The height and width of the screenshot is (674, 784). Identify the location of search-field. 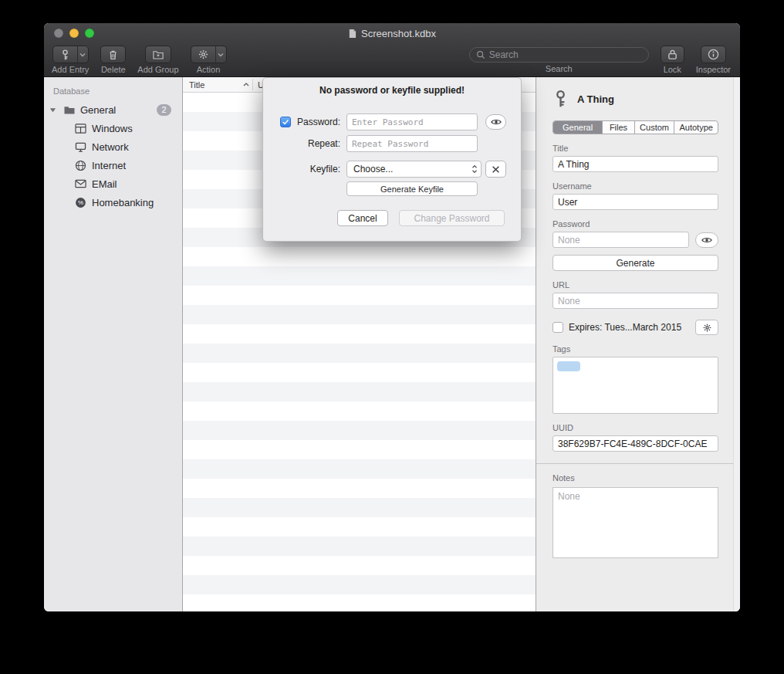
(559, 55).